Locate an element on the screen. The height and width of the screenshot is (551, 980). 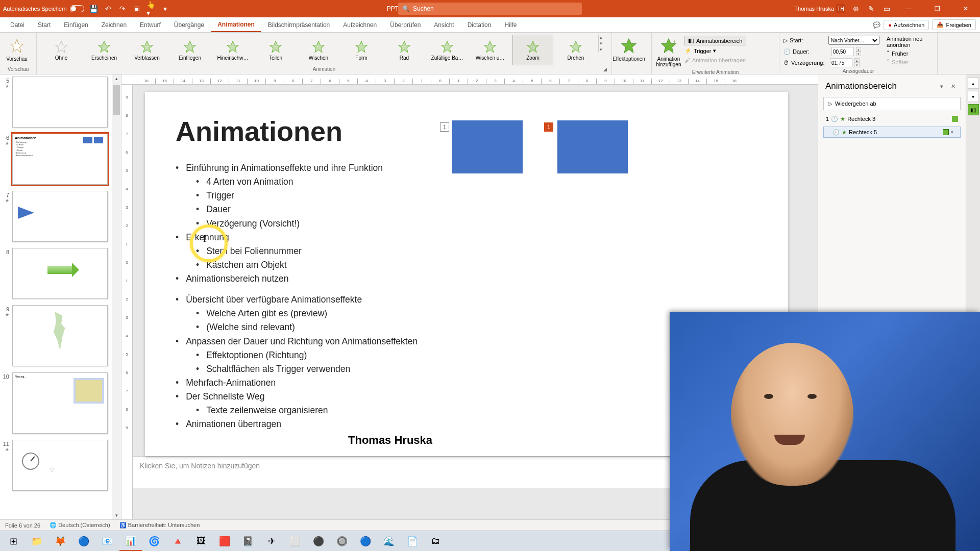
toggle-icon is located at coordinates (77, 9).